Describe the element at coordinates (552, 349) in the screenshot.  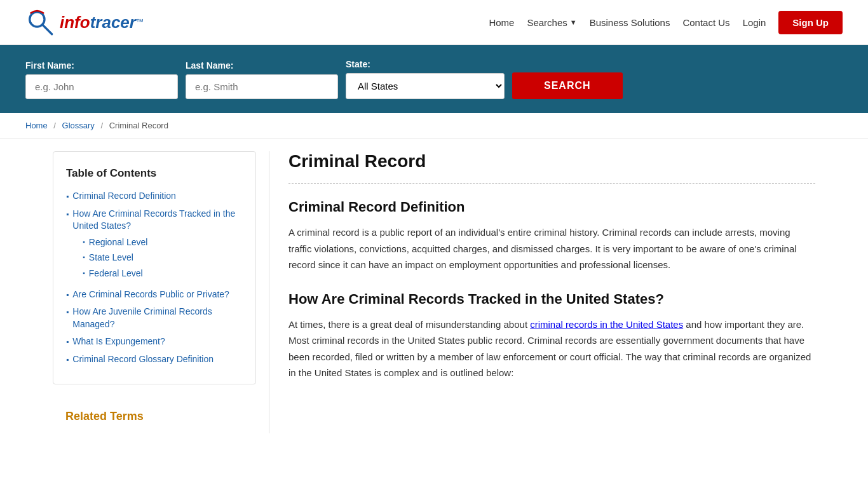
I see `section2-text: At times, there is a great deal of misun…` at that location.